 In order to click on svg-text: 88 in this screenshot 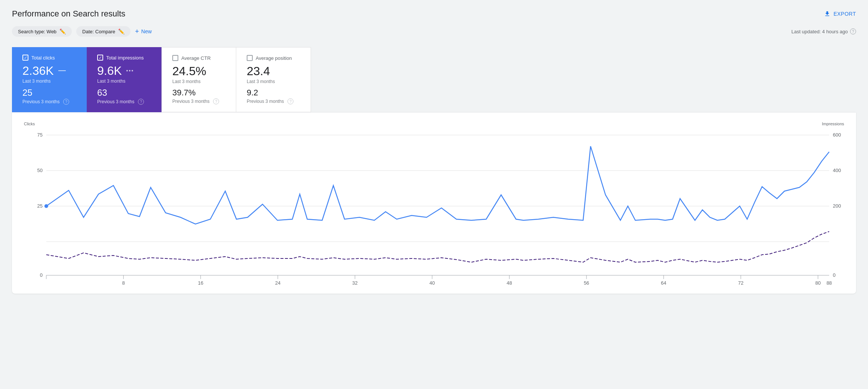, I will do `click(829, 282)`.